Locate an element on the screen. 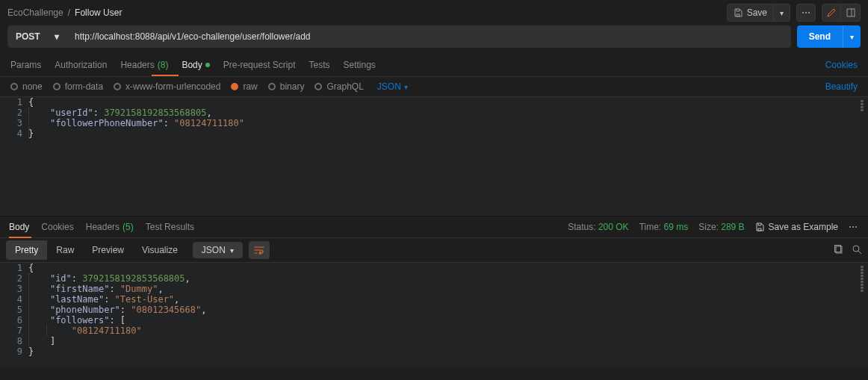  tab-params: Params is located at coordinates (25, 65).